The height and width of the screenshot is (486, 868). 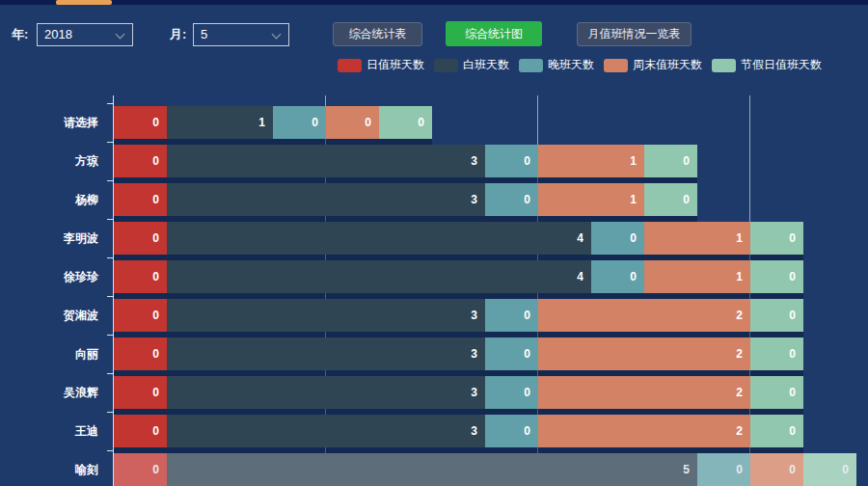 What do you see at coordinates (53, 122) in the screenshot?
I see `y-axis-label: 请选择` at bounding box center [53, 122].